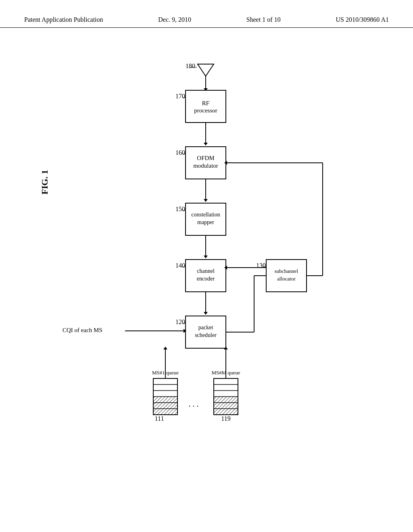  Describe the element at coordinates (180, 152) in the screenshot. I see `svg-text: 160` at that location.